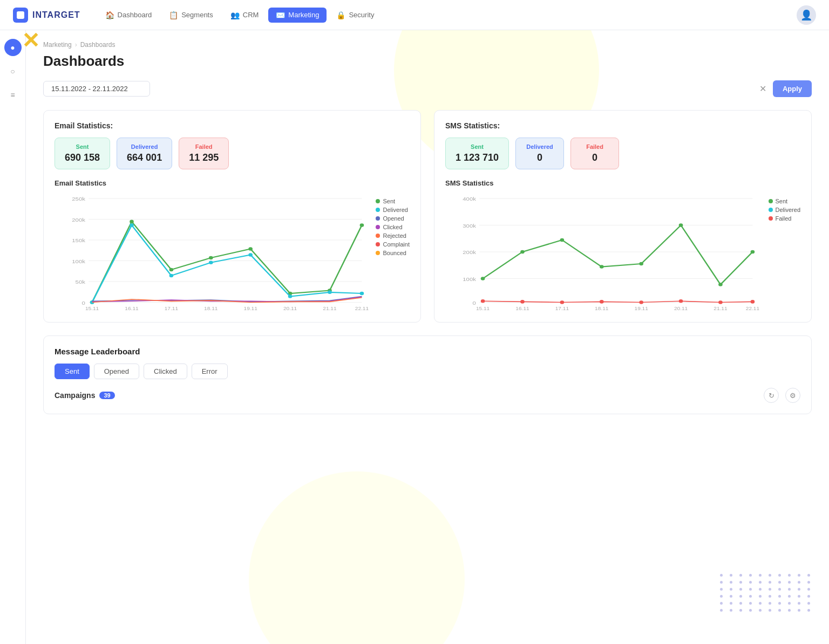 The width and height of the screenshot is (829, 644). What do you see at coordinates (362, 15) in the screenshot?
I see `nav-security-label: Security` at bounding box center [362, 15].